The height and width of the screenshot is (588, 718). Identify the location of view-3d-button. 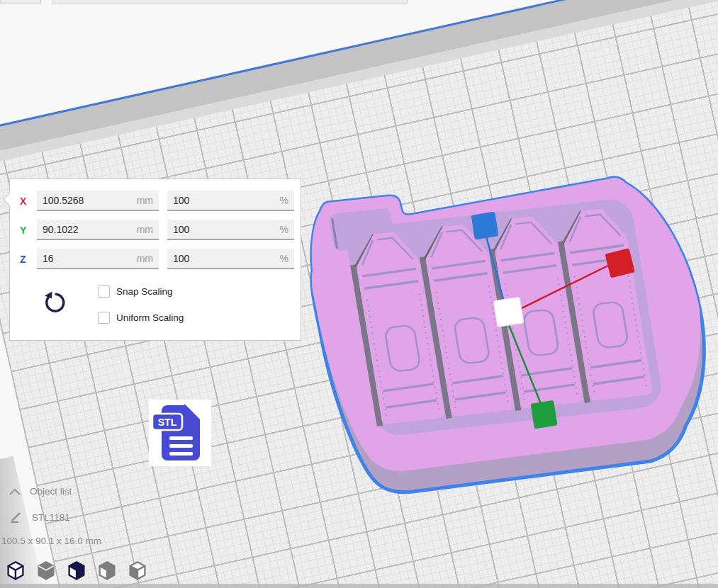
(16, 571).